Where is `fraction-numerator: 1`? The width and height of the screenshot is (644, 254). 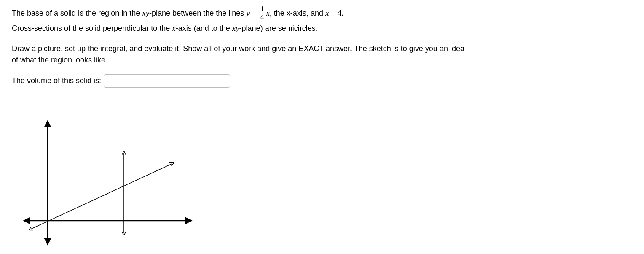 fraction-numerator: 1 is located at coordinates (262, 9).